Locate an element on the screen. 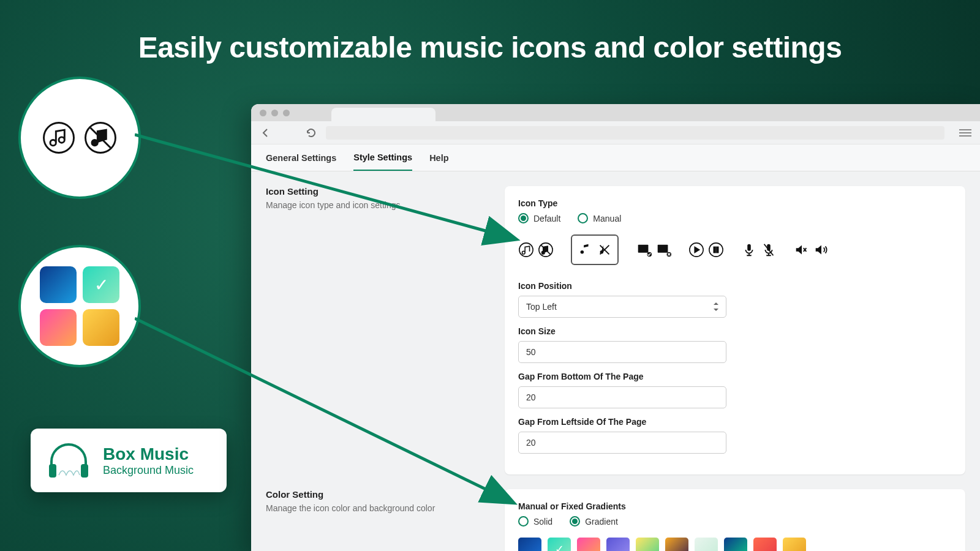  traffic-light-max is located at coordinates (287, 113).